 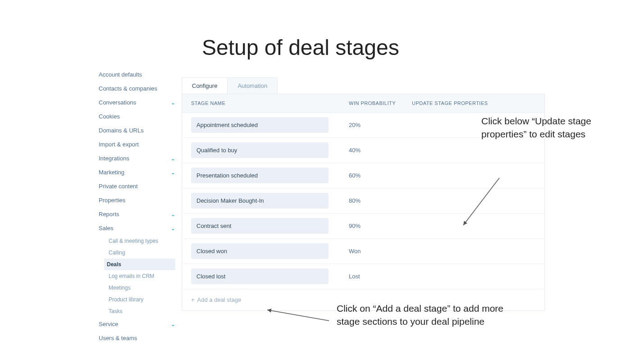 I want to click on win-probability-cell: Lost, so click(x=380, y=277).